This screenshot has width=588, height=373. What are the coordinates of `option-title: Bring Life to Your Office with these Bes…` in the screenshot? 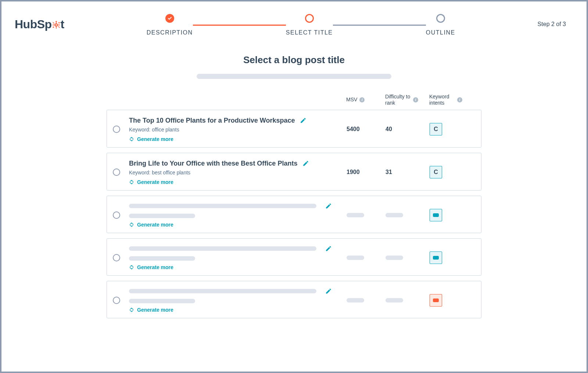 It's located at (213, 164).